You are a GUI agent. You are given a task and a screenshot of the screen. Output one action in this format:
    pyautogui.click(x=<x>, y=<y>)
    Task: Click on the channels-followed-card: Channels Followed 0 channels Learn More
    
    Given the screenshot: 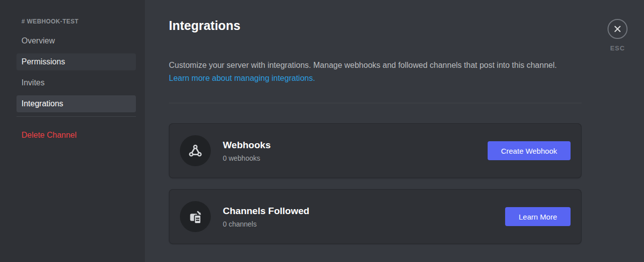 What is the action you would take?
    pyautogui.click(x=375, y=217)
    